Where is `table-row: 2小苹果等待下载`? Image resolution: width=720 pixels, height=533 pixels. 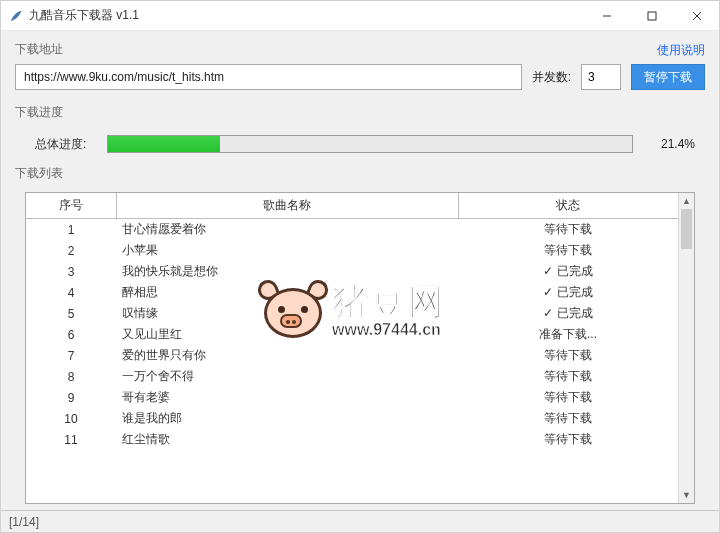 table-row: 2小苹果等待下载 is located at coordinates (352, 250).